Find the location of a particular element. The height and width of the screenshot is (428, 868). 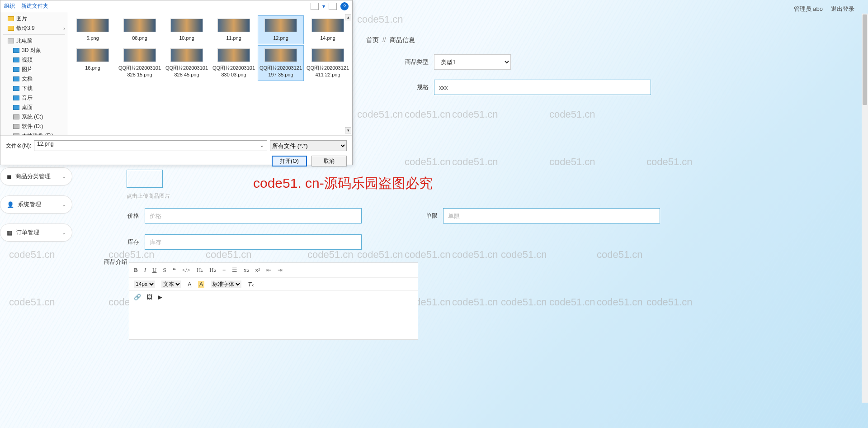

ol-icon: ≡ is located at coordinates (224, 270).